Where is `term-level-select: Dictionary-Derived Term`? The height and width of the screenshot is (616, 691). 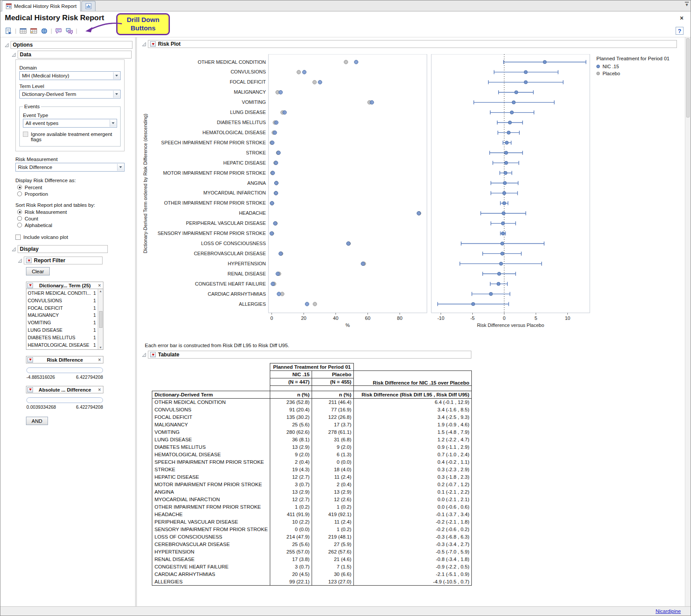 term-level-select: Dictionary-Derived Term is located at coordinates (70, 94).